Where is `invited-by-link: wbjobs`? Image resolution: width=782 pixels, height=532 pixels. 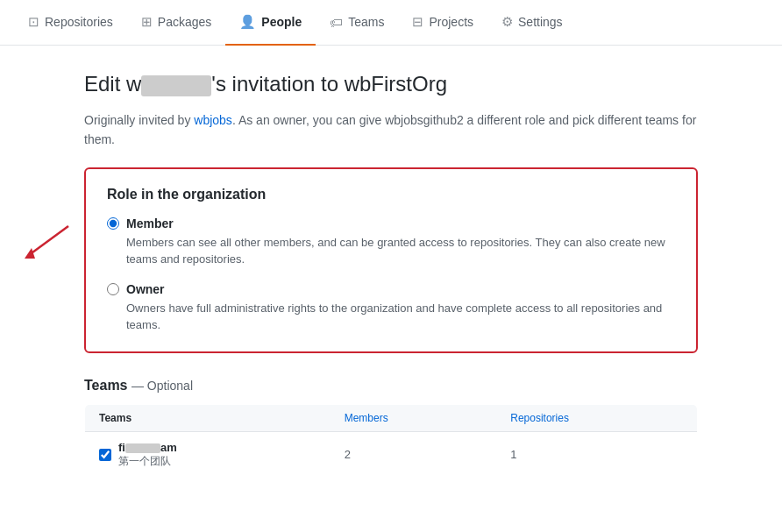
invited-by-link: wbjobs is located at coordinates (213, 120).